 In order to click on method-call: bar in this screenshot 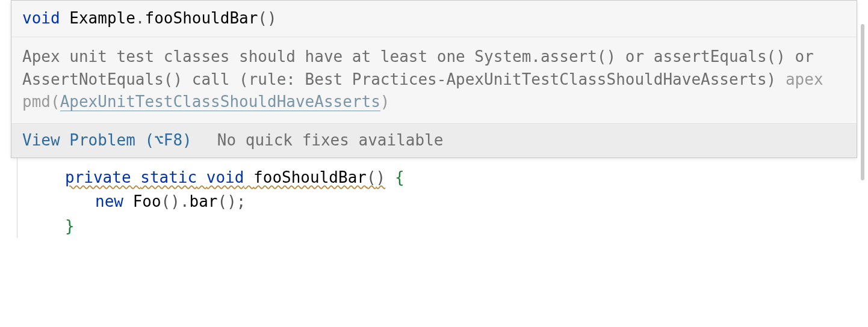, I will do `click(203, 201)`.